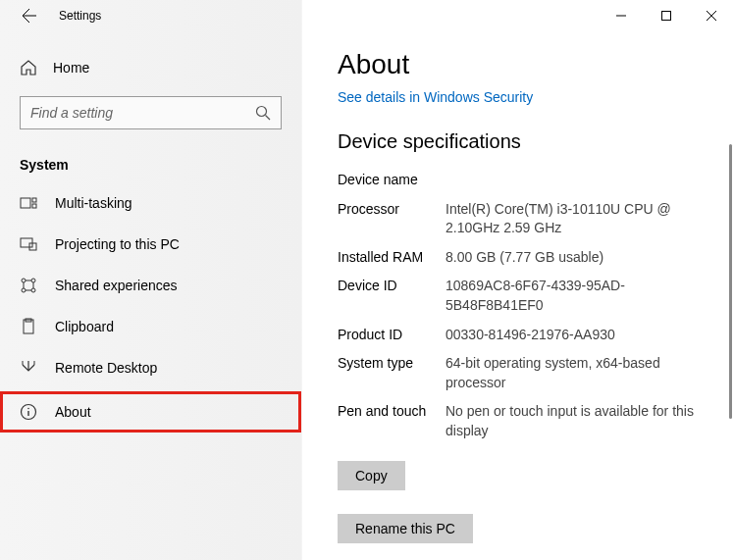 This screenshot has width=734, height=560. I want to click on spec-value: 8.00 GB (7.77 GB usable), so click(575, 258).